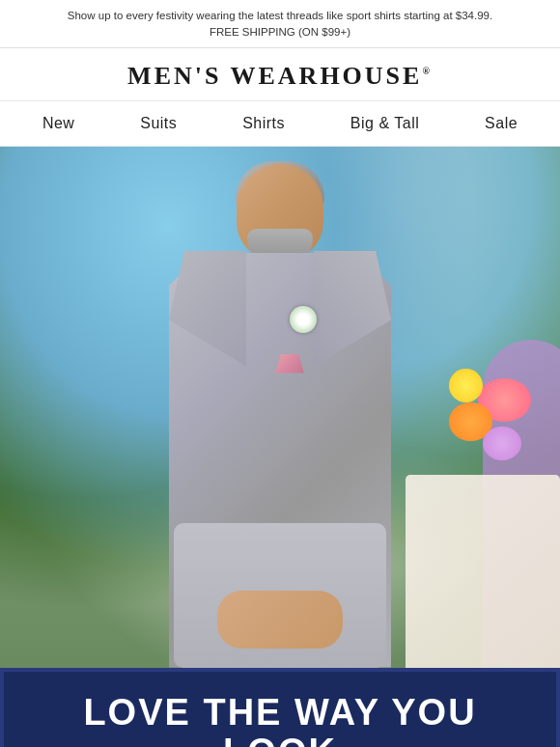 The height and width of the screenshot is (747, 560). Describe the element at coordinates (280, 76) in the screenshot. I see `logo: MEN'S WEARHOUSE®` at that location.